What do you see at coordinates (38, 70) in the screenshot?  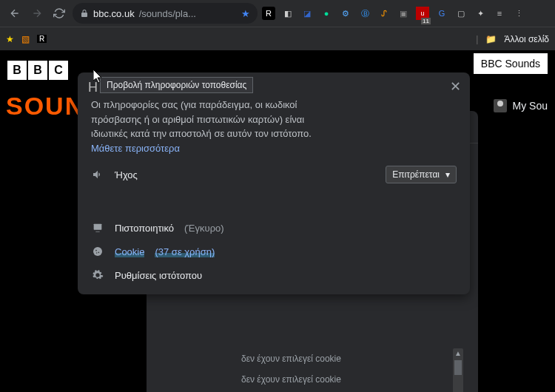 I see `bbc-logo: BBC` at bounding box center [38, 70].